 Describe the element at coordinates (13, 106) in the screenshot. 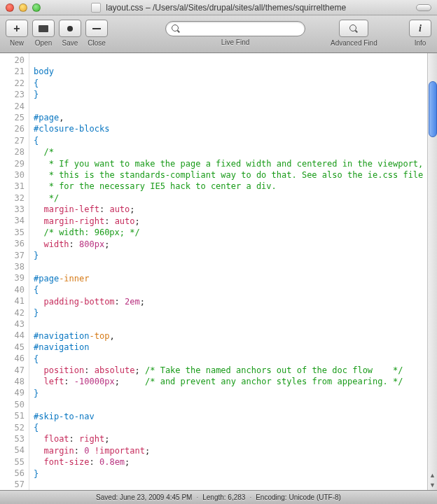

I see `line-number: 24` at that location.